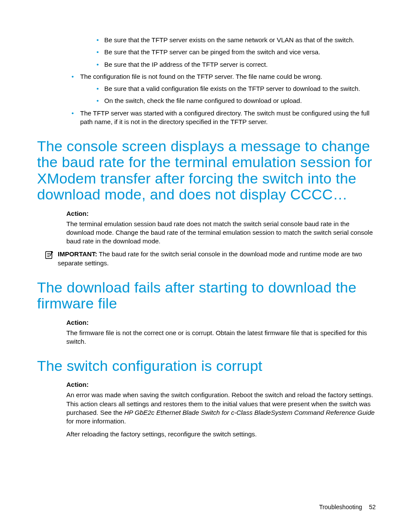 This screenshot has width=411, height=532. What do you see at coordinates (206, 366) in the screenshot?
I see `section-heading-config-corrupt: The switch configuration is corrupt` at bounding box center [206, 366].